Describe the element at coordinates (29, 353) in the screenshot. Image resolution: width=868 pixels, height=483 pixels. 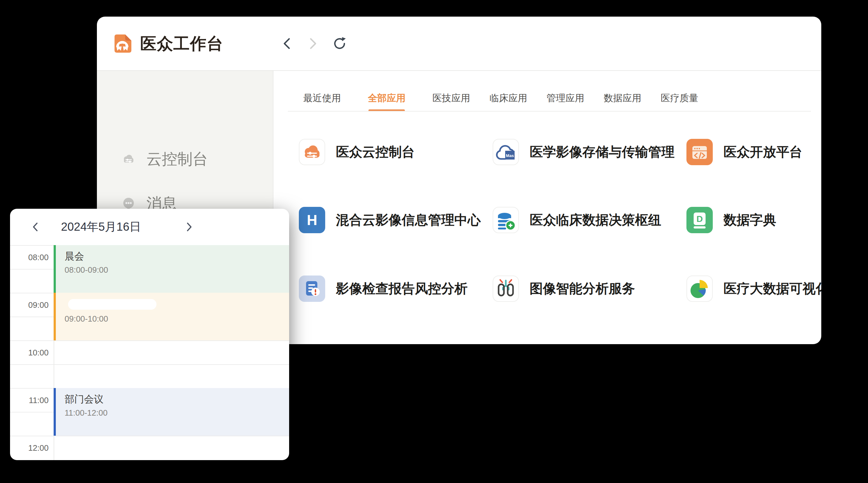
I see `time-label: 10:00` at that location.